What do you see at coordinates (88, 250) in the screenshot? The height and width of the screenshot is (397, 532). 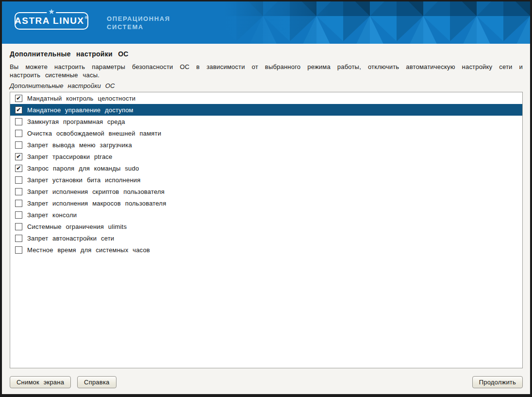 I see `option-label: Местное время для системных часов` at bounding box center [88, 250].